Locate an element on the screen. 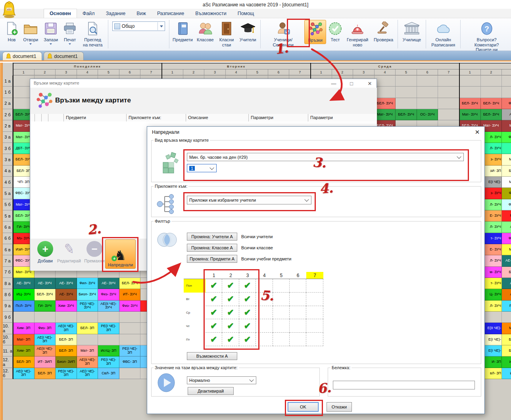 Image resolution: width=511 pixels, height=420 pixels. deactivate-button: Деактивирай is located at coordinates (211, 391).